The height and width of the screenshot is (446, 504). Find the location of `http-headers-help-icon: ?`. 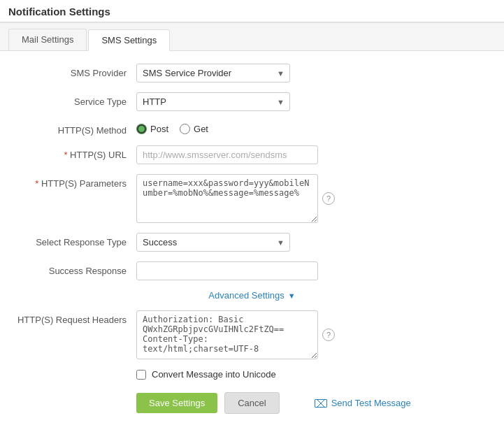

http-headers-help-icon: ? is located at coordinates (329, 335).